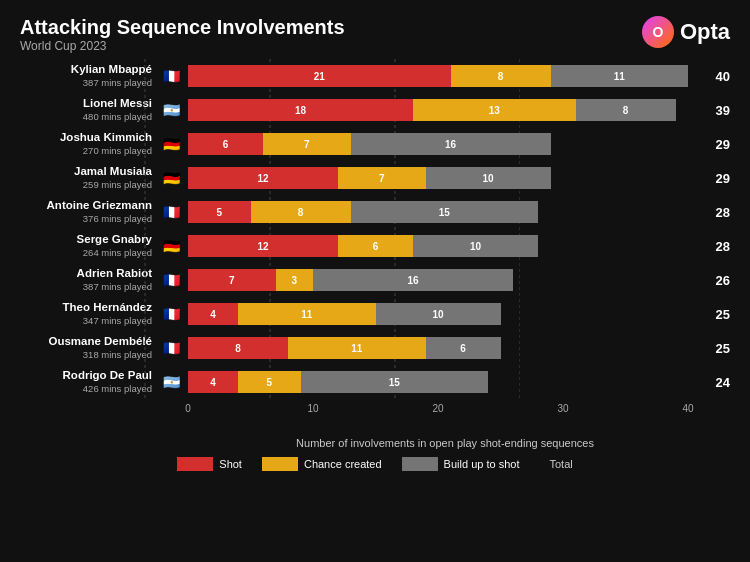 The width and height of the screenshot is (750, 562). I want to click on total-label: 40, so click(716, 76).